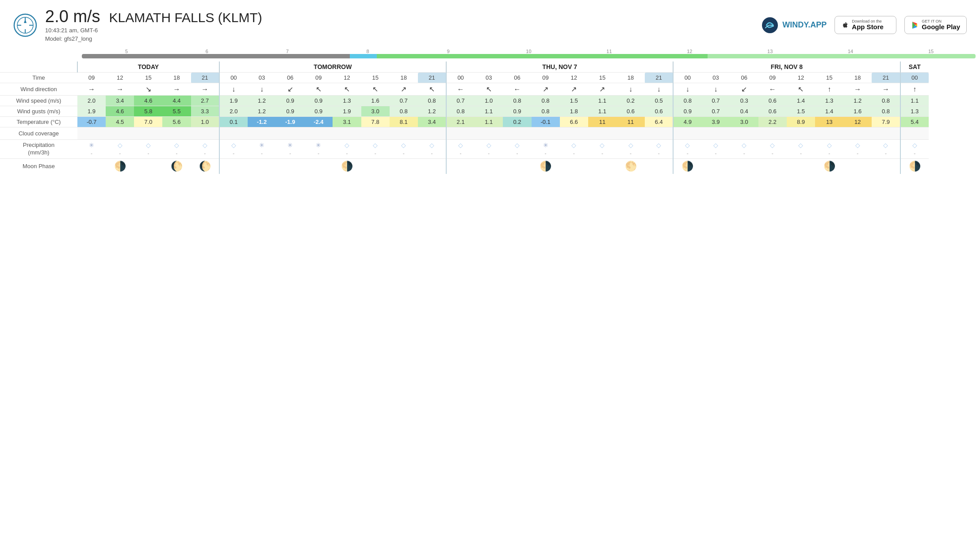 The image size is (980, 554). What do you see at coordinates (234, 112) in the screenshot?
I see `wind-gust-tomorrow-0: 2.0` at bounding box center [234, 112].